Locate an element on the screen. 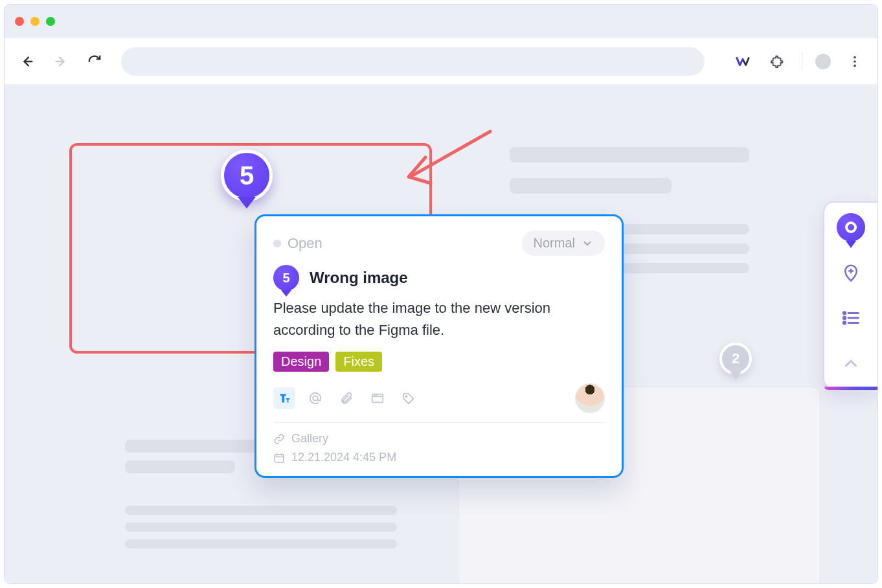  comment-body: Please update the image to the new versi… is located at coordinates (439, 319).